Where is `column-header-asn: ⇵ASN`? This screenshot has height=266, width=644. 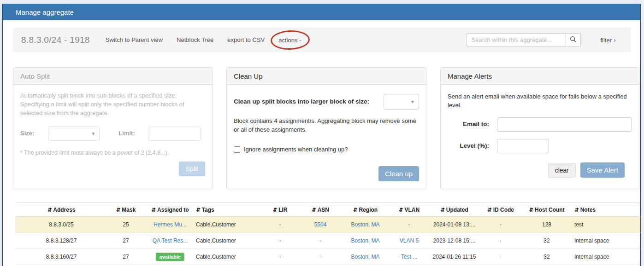
column-header-asn: ⇵ASN is located at coordinates (320, 210).